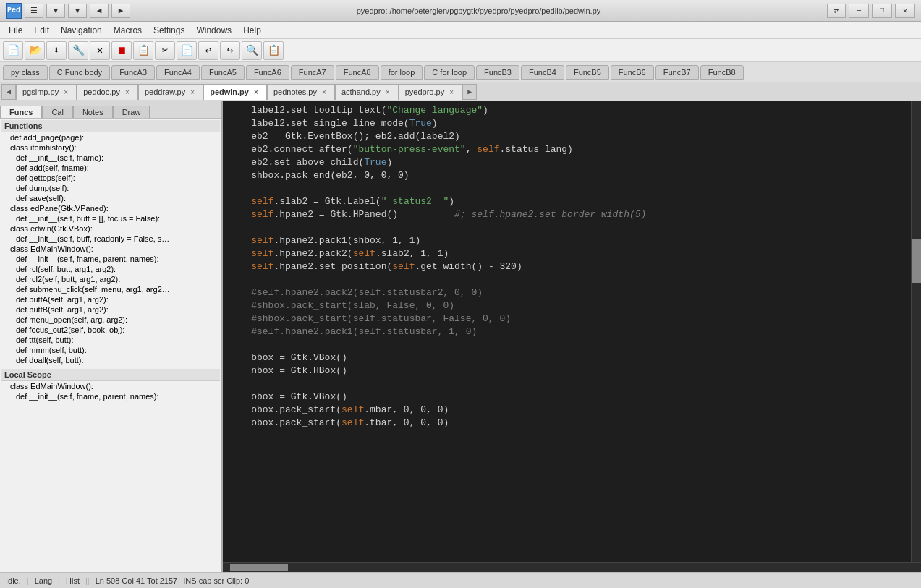 The height and width of the screenshot is (588, 921). Describe the element at coordinates (111, 168) in the screenshot. I see `func-item: def add(self, fname):` at that location.